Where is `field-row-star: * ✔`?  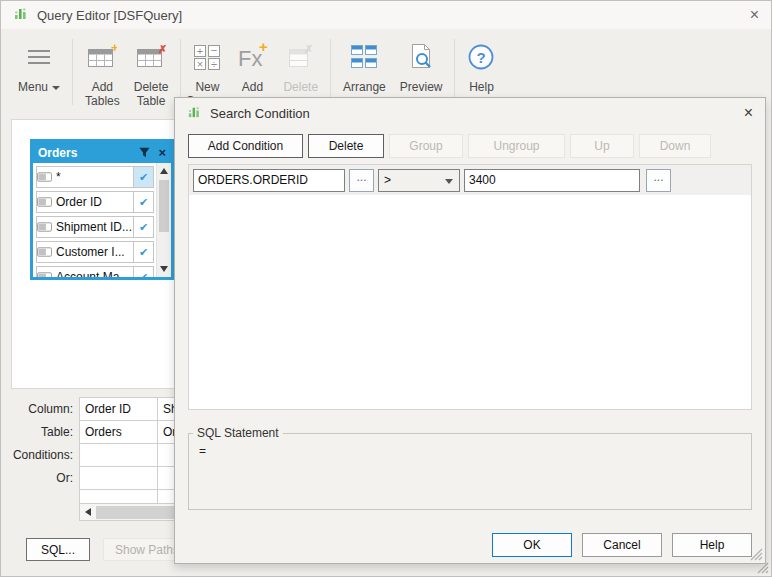
field-row-star: * ✔ is located at coordinates (95, 177).